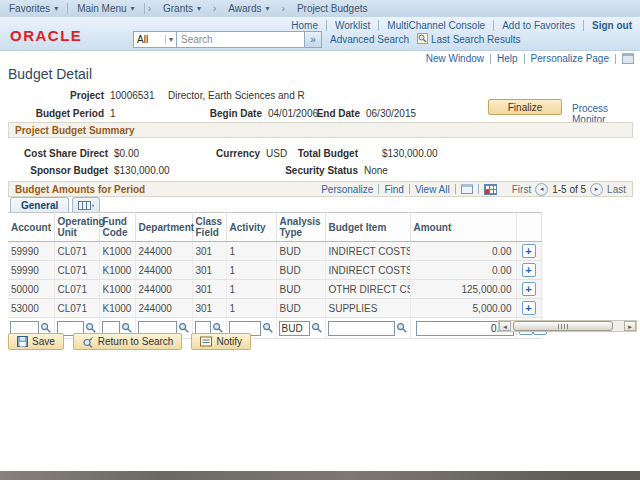  Describe the element at coordinates (490, 190) in the screenshot. I see `download-grid-icon` at that location.